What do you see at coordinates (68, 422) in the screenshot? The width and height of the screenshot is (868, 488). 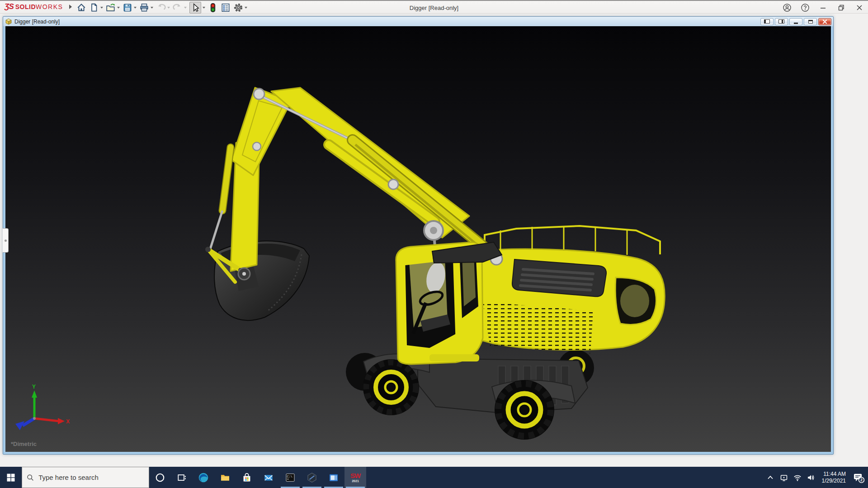 I see `x-axis-label: X` at bounding box center [68, 422].